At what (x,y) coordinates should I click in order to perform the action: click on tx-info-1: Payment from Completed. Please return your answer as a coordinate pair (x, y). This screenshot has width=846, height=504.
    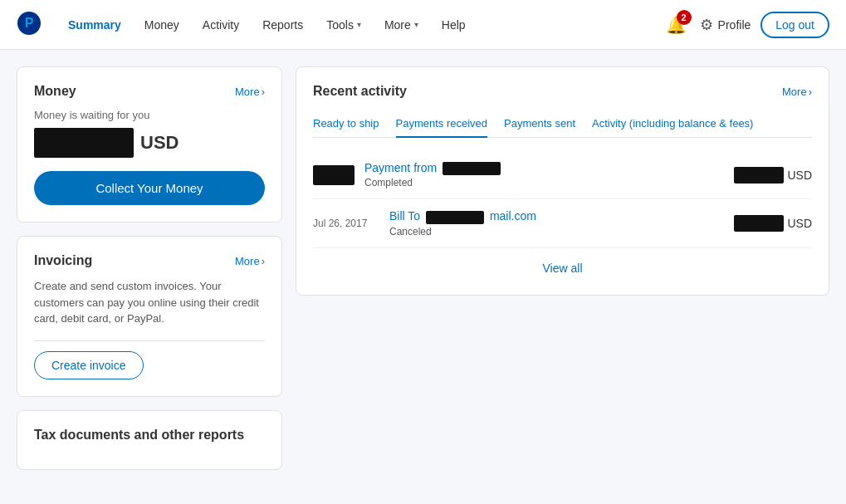
    Looking at the image, I should click on (545, 174).